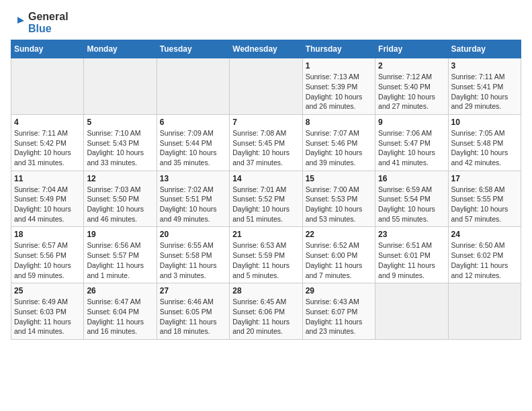  I want to click on day-info: Sunrise: 6:46 AMSunset: 6:05 PMDaylight:…, so click(193, 317).